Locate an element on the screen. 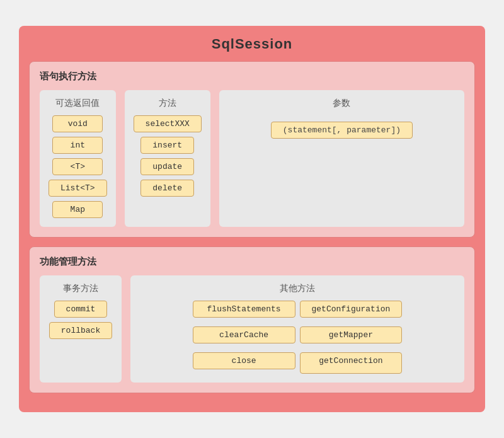 The image size is (504, 438). transaction-rollback: rollback is located at coordinates (81, 330).